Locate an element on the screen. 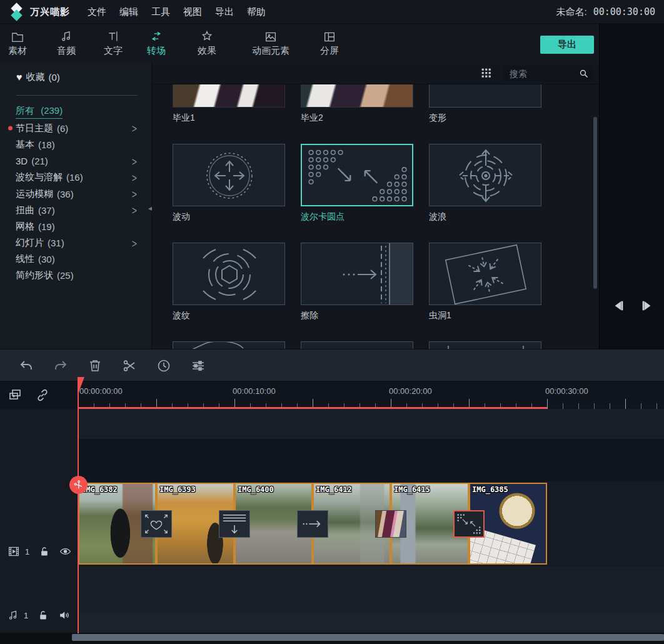 This screenshot has width=664, height=644. grid-view-icon is located at coordinates (486, 73).